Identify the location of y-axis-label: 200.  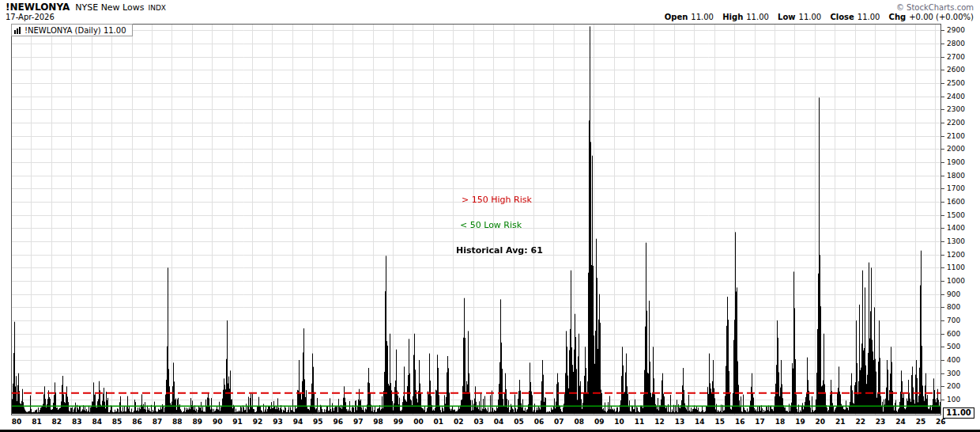
(951, 386).